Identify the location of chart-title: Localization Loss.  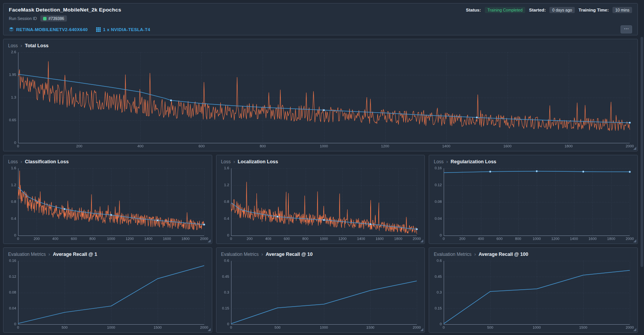
(258, 162).